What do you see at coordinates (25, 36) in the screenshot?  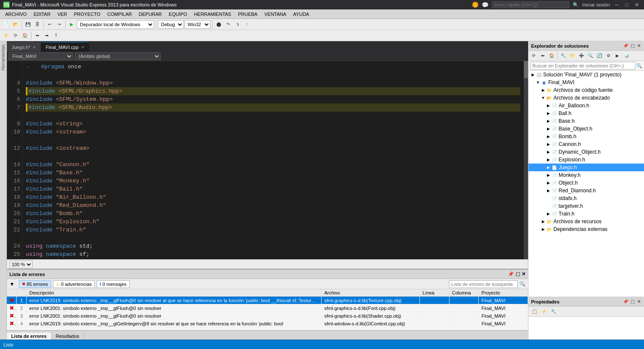 I see `t2-btn3: 🏠` at bounding box center [25, 36].